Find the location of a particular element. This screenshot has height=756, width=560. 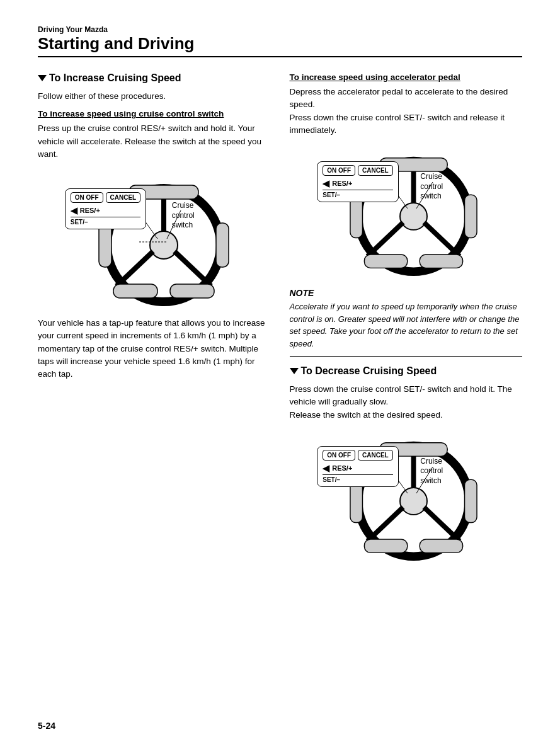

set-label-2: SET/− is located at coordinates (358, 195).